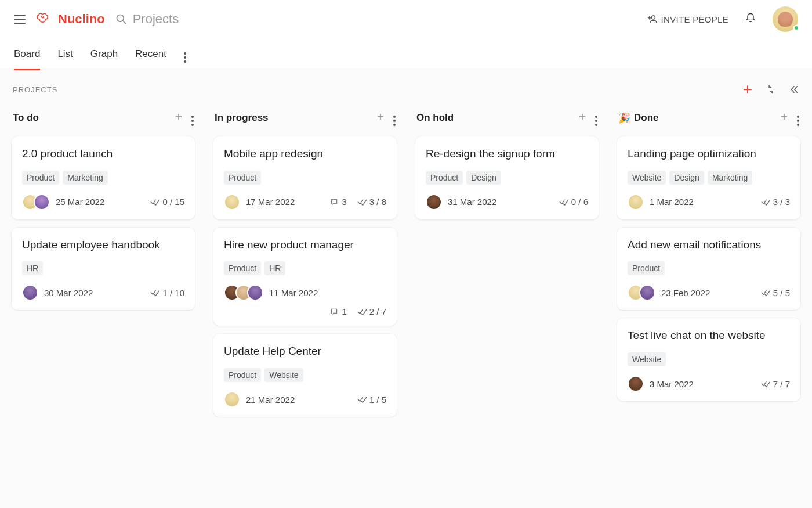 The height and width of the screenshot is (508, 812). I want to click on search-icon, so click(121, 19).